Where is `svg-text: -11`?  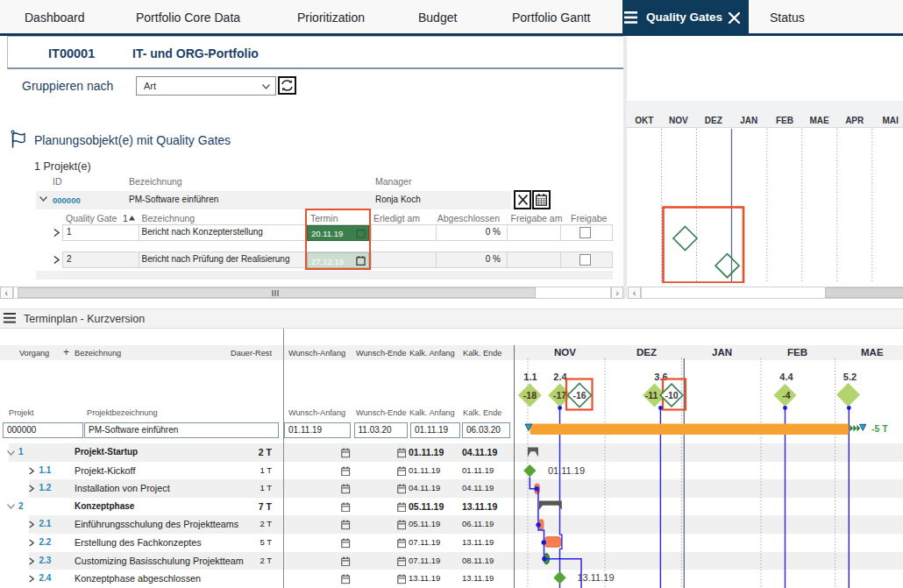
svg-text: -11 is located at coordinates (652, 395).